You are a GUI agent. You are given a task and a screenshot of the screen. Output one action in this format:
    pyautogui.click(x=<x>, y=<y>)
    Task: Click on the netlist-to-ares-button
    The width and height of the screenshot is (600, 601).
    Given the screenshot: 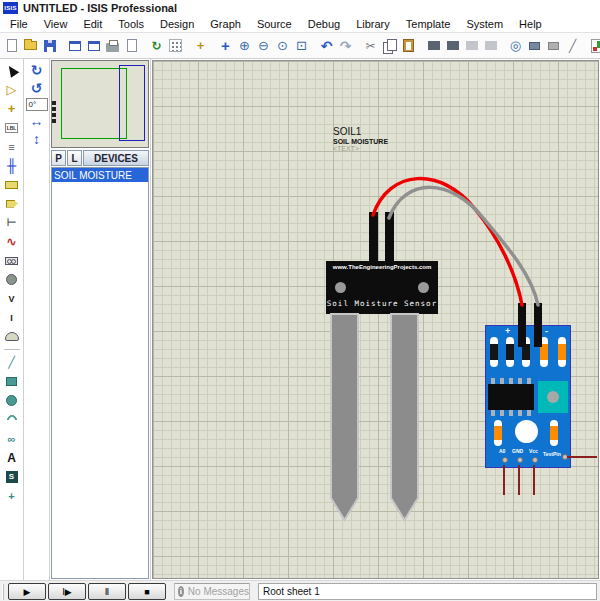 What is the action you would take?
    pyautogui.click(x=594, y=46)
    